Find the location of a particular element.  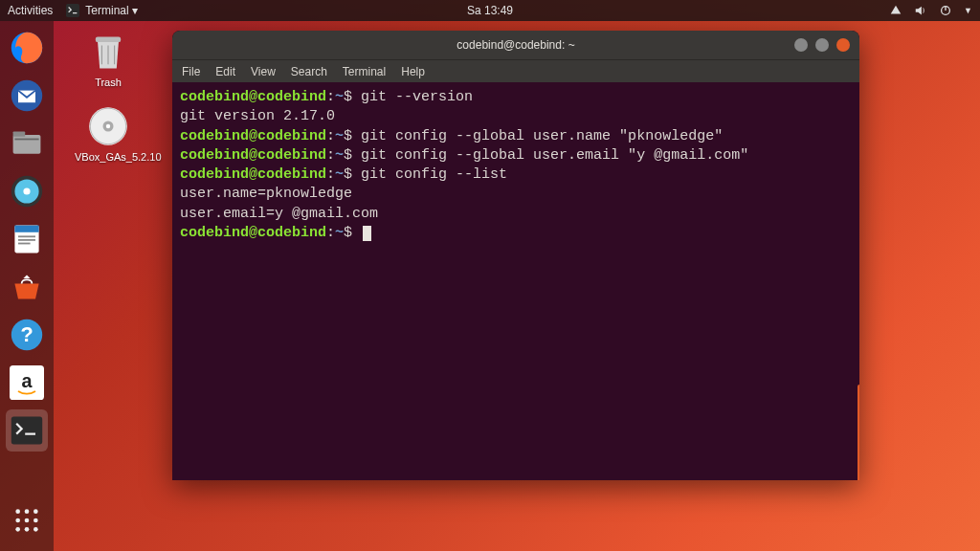

top-bar: Activities Terminal ▾ Sa 13:49 ▼ is located at coordinates (490, 11).